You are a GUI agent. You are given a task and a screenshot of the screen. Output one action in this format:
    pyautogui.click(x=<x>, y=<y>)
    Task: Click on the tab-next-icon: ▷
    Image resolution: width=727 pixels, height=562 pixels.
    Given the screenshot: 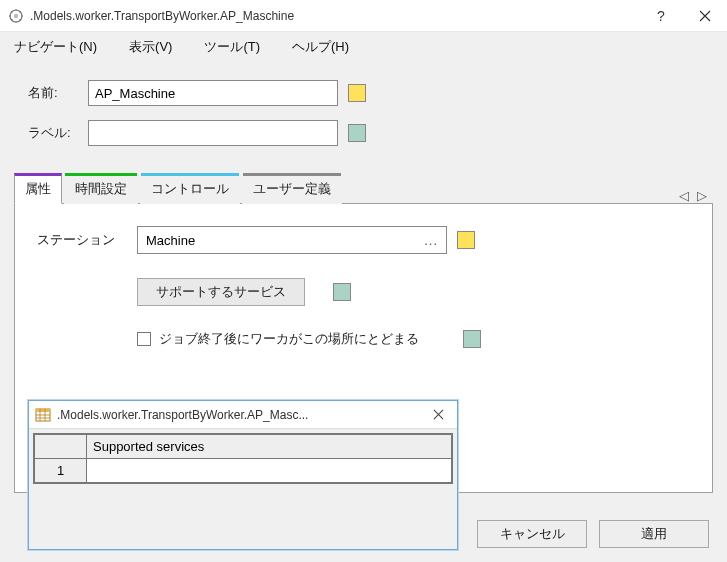 What is the action you would take?
    pyautogui.click(x=702, y=196)
    